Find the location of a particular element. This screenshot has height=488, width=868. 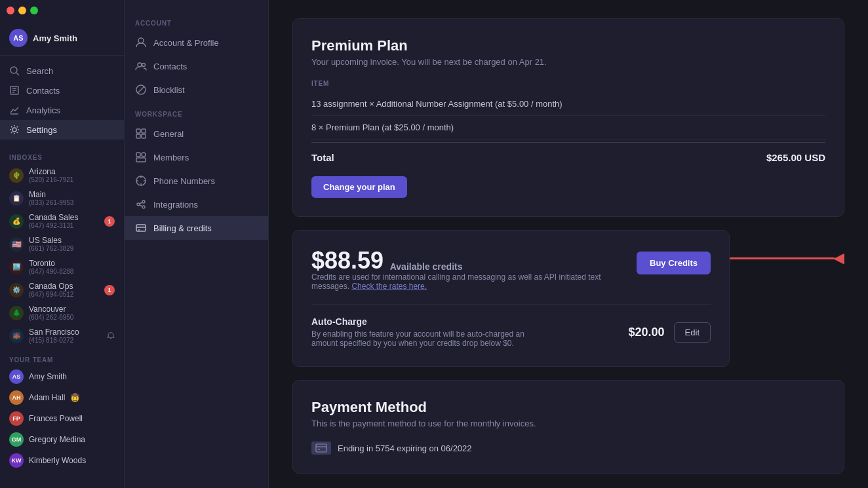

item-column-header: ITEM is located at coordinates (568, 84).